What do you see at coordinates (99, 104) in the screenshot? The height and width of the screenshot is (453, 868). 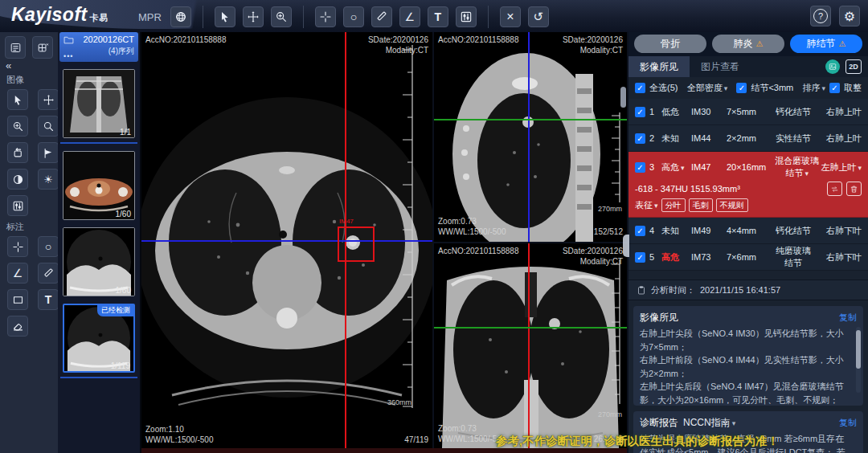 I see `thumbnail-scout-xray: 1/1` at bounding box center [99, 104].